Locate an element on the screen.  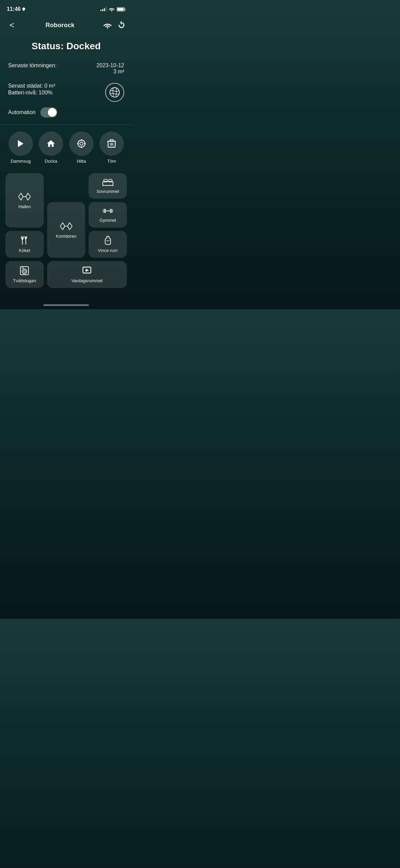
main-status-text: Status: Docked is located at coordinates (66, 46).